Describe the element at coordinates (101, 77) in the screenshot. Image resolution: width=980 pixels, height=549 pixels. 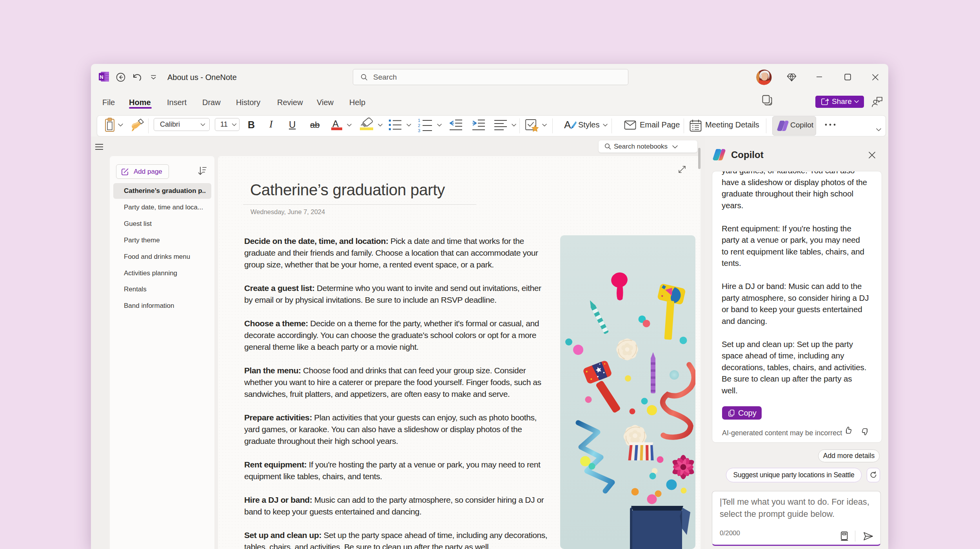
I see `svg-text: N` at that location.